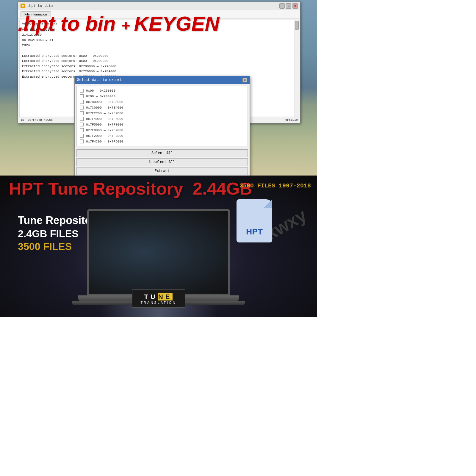  Describe the element at coordinates (292, 120) in the screenshot. I see `status-id-right: 9F61D19` at that location.